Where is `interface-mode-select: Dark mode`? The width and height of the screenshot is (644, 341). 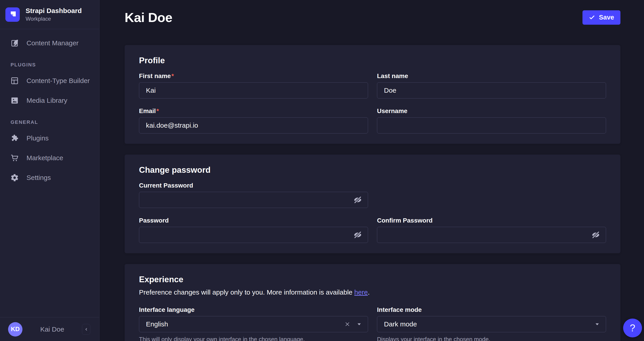 interface-mode-select: Dark mode is located at coordinates (492, 324).